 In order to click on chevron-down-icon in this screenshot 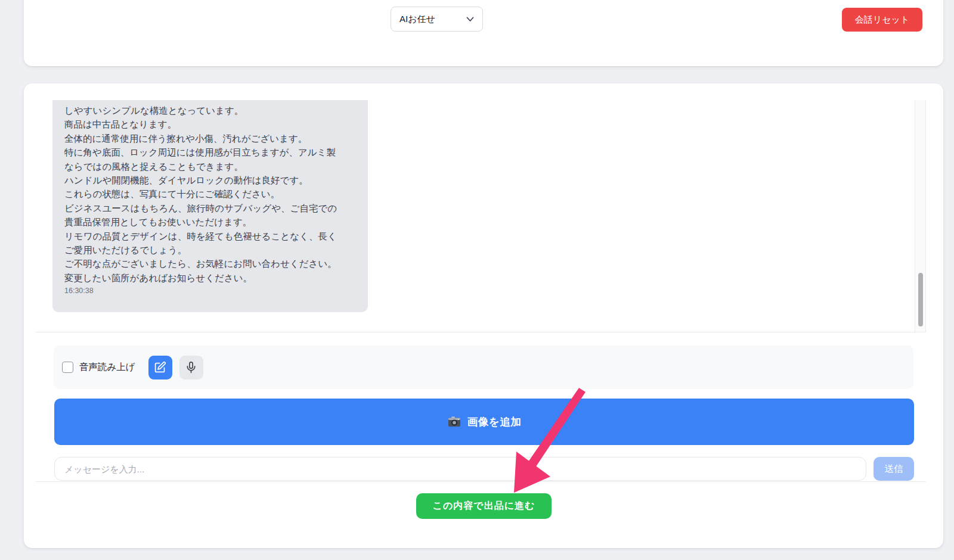, I will do `click(470, 19)`.